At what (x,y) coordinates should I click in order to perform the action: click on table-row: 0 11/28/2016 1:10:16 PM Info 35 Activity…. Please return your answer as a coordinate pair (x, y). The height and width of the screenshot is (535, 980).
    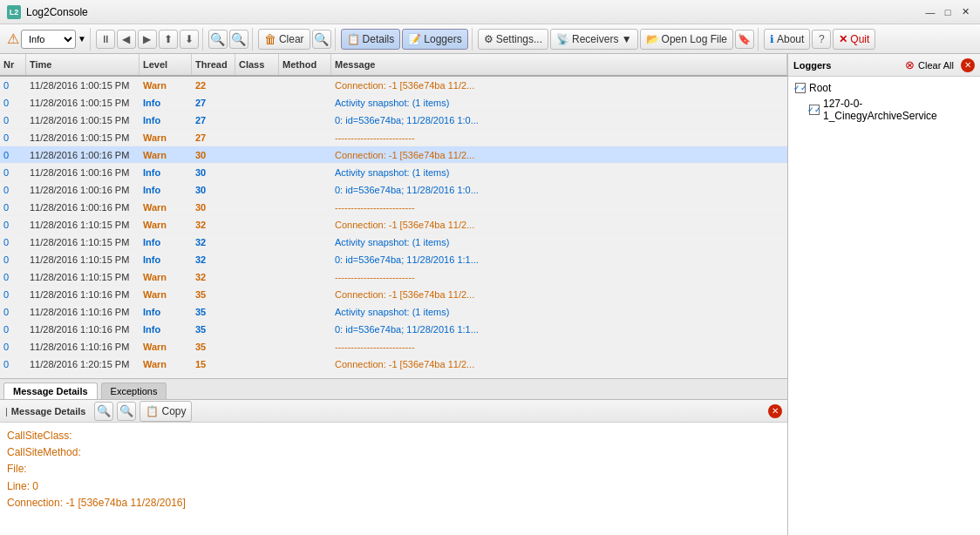
    Looking at the image, I should click on (394, 312).